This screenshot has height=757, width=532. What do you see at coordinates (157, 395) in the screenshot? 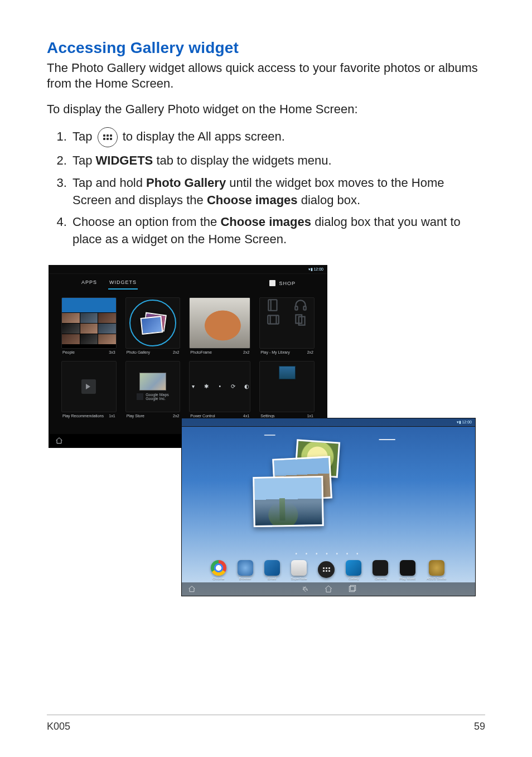
I see `featured-app: Google Maps` at bounding box center [157, 395].